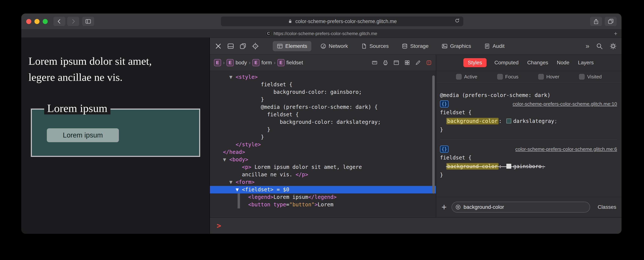  I want to click on element-badge: E, so click(218, 63).